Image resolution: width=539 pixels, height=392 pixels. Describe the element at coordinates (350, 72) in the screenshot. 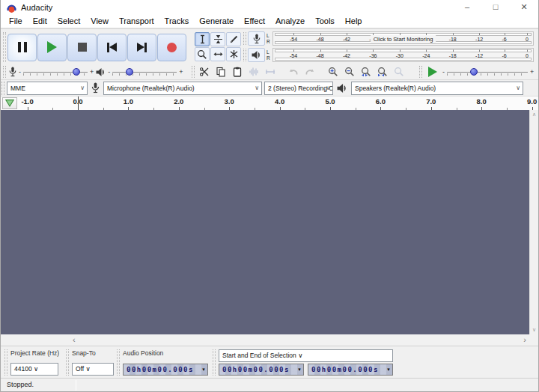

I see `zoom-out-button` at that location.